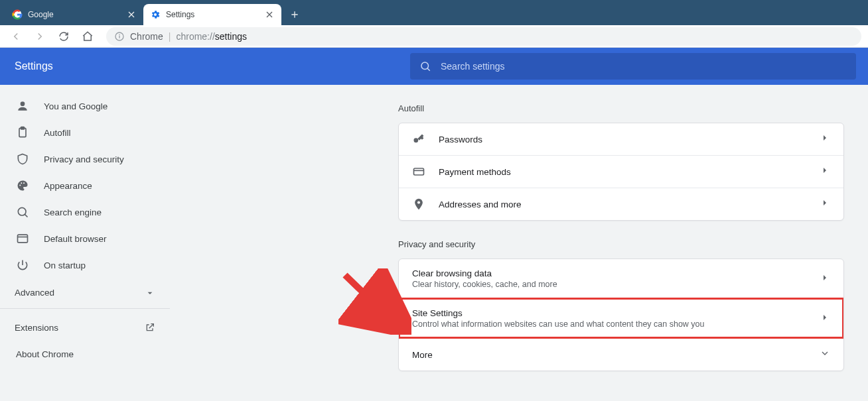  Describe the element at coordinates (23, 133) in the screenshot. I see `clipboard-icon` at that location.